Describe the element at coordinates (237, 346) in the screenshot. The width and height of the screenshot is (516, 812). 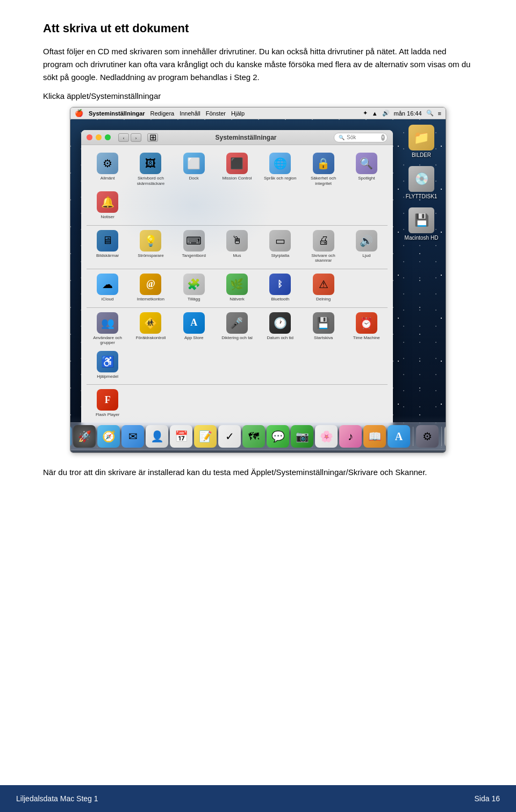
I see `pref-section-4: 👥 Användare och grupper 🚸 Föräldrakontro…` at that location.